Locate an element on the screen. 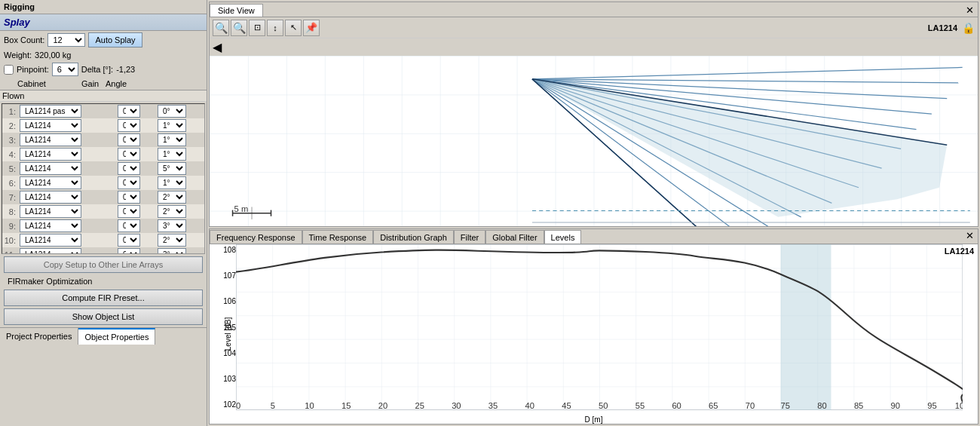 The image size is (980, 426). tab-time-response: Time Response is located at coordinates (338, 237).